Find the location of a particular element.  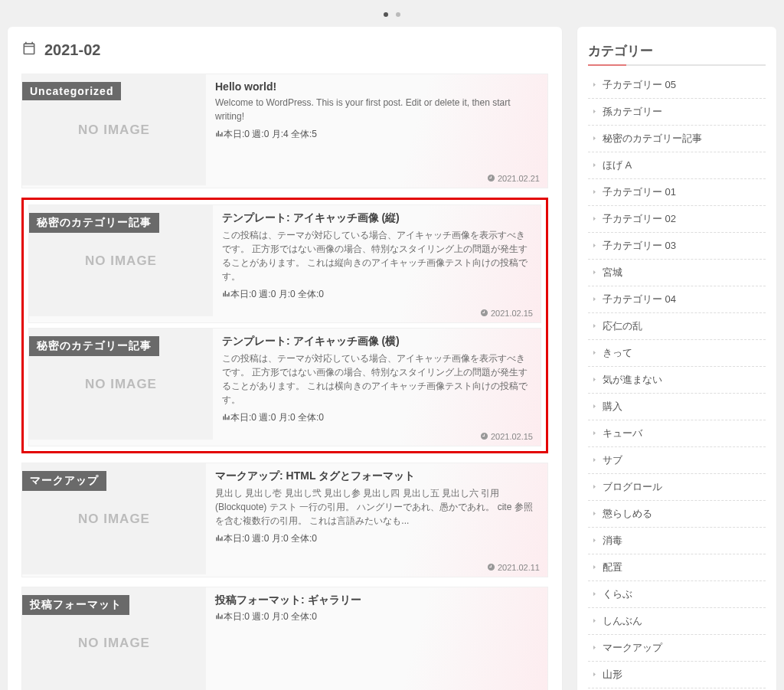

category-item: 気が進まない is located at coordinates (677, 380).